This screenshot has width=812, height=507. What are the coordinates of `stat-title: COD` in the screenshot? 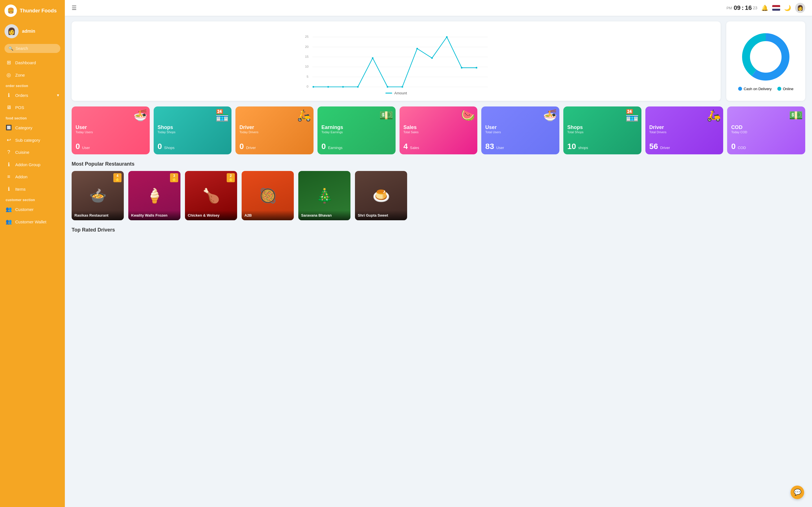 It's located at (766, 127).